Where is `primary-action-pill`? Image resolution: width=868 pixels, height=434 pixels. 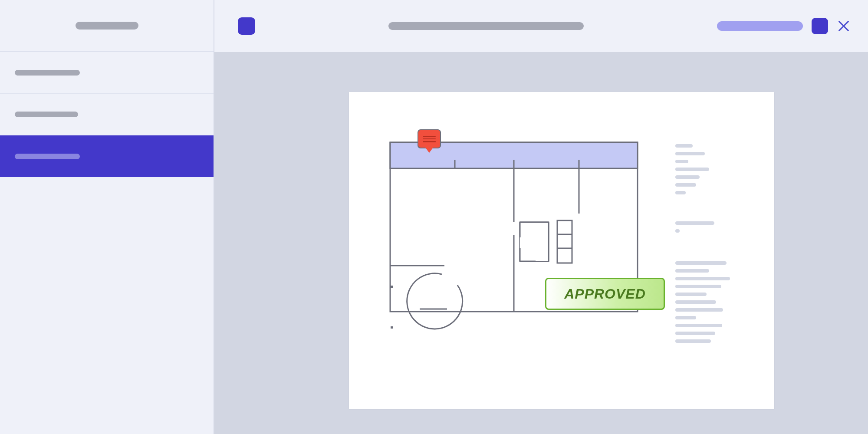
primary-action-pill is located at coordinates (760, 26).